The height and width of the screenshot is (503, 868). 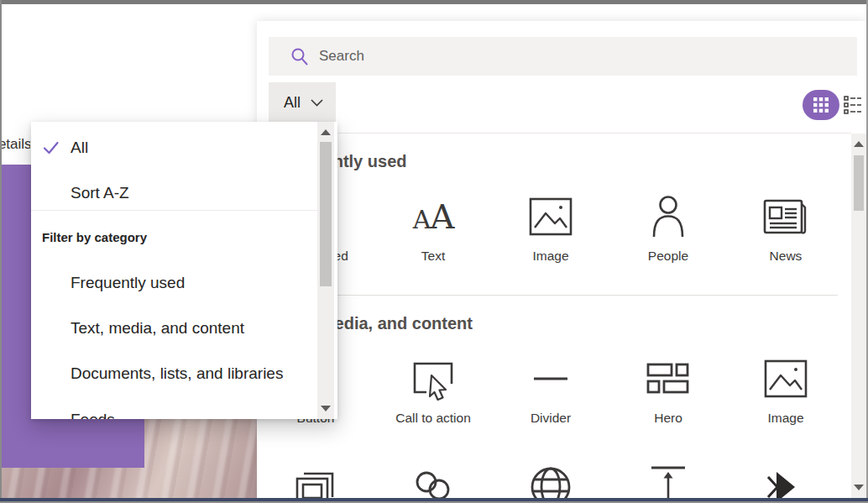 What do you see at coordinates (551, 227) in the screenshot?
I see `web-part-image: Image` at bounding box center [551, 227].